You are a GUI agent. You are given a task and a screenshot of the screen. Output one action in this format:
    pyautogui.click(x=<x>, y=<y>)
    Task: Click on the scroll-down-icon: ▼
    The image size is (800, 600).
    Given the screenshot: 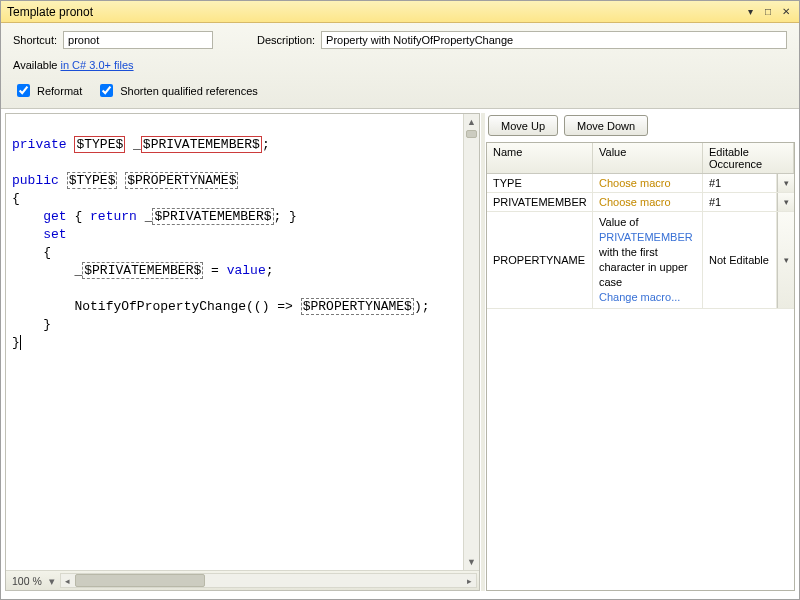 What is the action you would take?
    pyautogui.click(x=472, y=562)
    